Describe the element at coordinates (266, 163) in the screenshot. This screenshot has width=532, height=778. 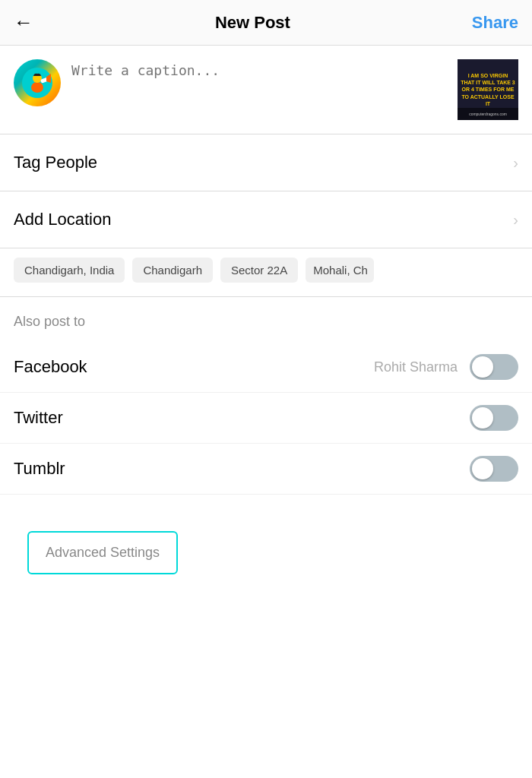
I see `tag-people-row: Tag People ›` at that location.